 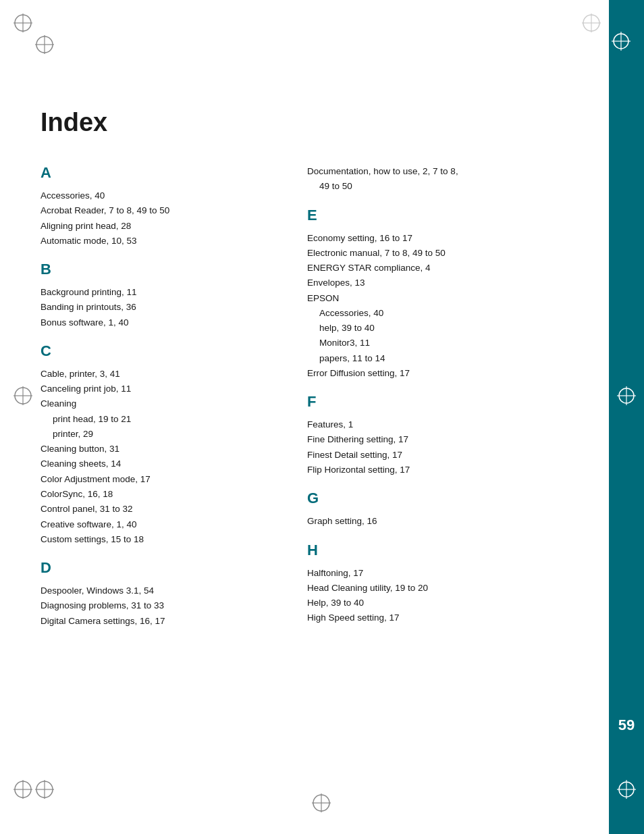 What do you see at coordinates (321, 803) in the screenshot?
I see `reg-mark-bottom-center` at bounding box center [321, 803].